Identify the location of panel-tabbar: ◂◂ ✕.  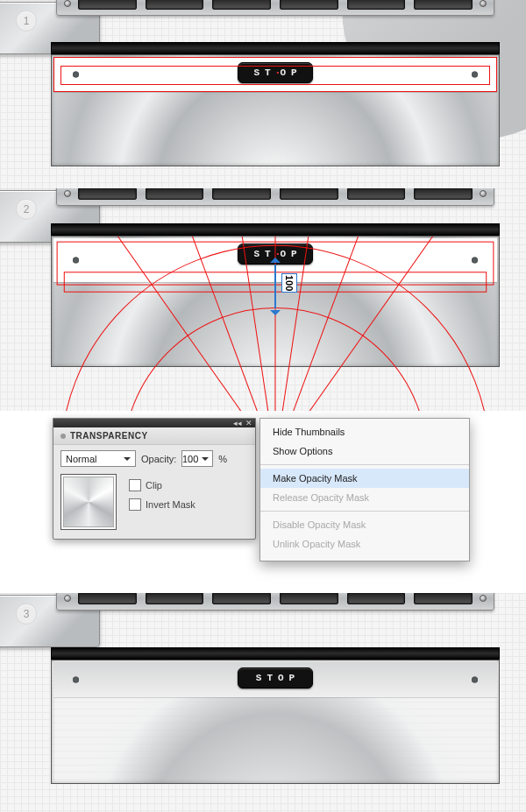
(154, 423).